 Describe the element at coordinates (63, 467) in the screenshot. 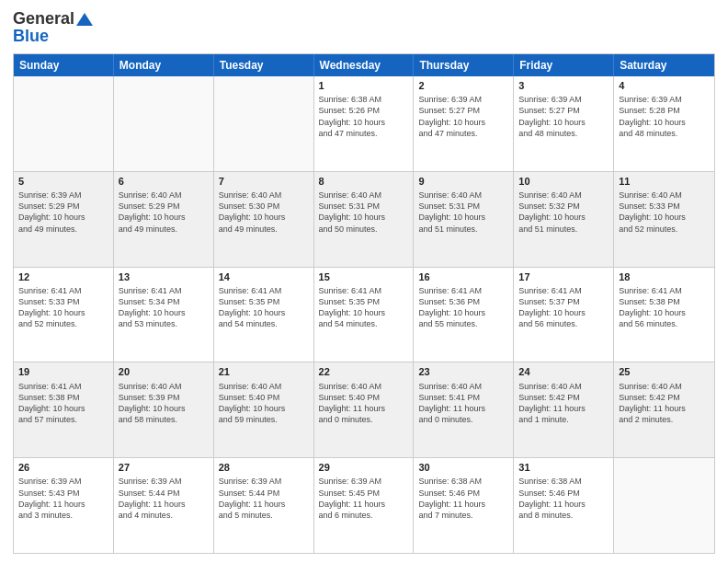

I see `day-number: 26` at that location.